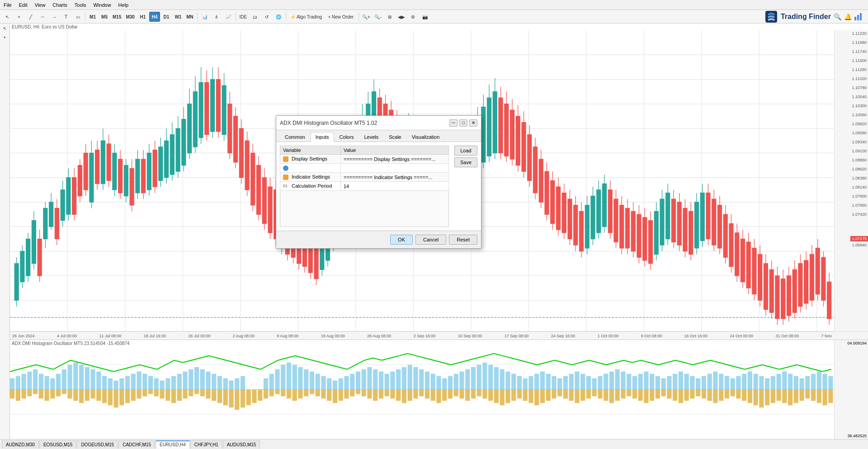 The width and height of the screenshot is (868, 449). What do you see at coordinates (401, 17) in the screenshot?
I see `chart-scroll-btn: ◀▶` at bounding box center [401, 17].